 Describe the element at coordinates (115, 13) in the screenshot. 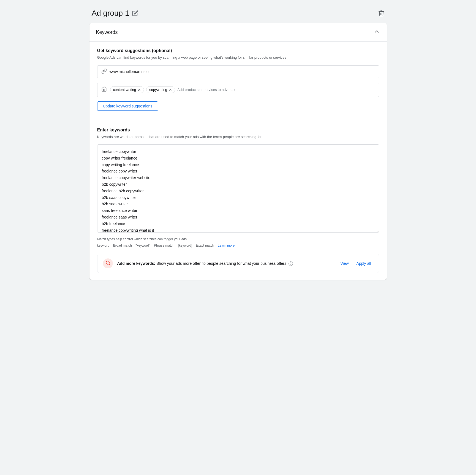

I see `page-title-area: Ad group 1` at that location.